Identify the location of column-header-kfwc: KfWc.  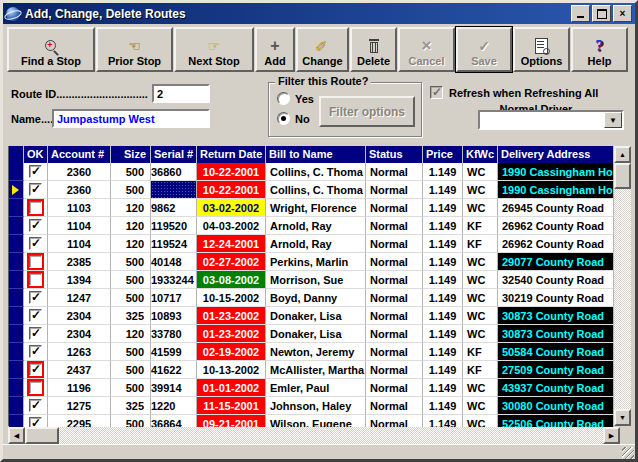
(480, 154).